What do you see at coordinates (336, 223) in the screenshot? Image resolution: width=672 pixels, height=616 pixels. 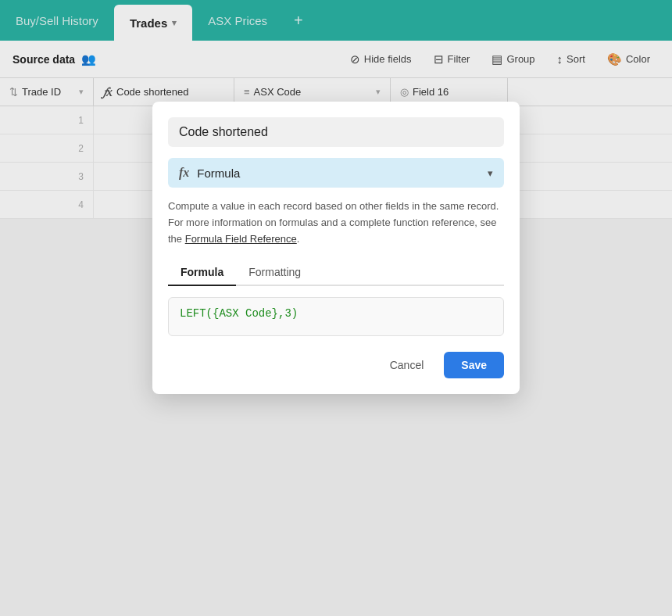 I see `field-description: Compute a value in each record based on …` at bounding box center [336, 223].